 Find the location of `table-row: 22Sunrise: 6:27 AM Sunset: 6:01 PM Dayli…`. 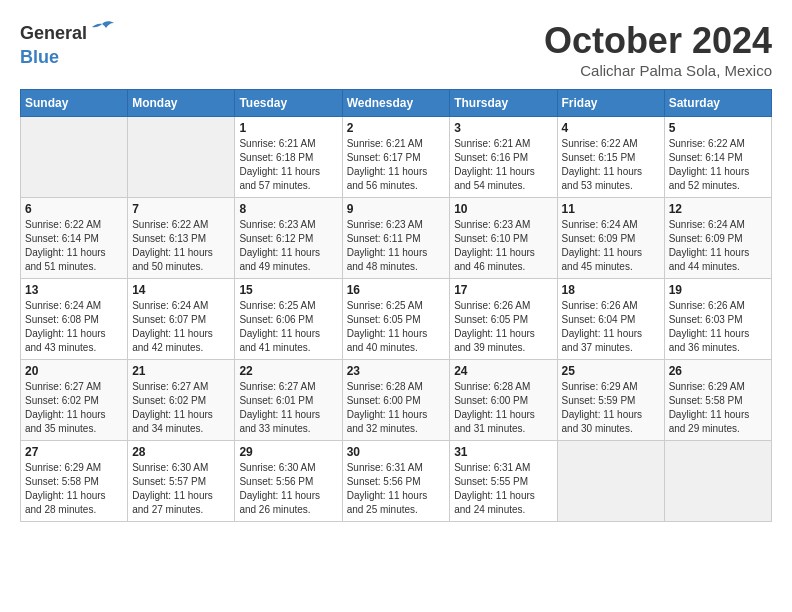

table-row: 22Sunrise: 6:27 AM Sunset: 6:01 PM Dayli… is located at coordinates (288, 400).